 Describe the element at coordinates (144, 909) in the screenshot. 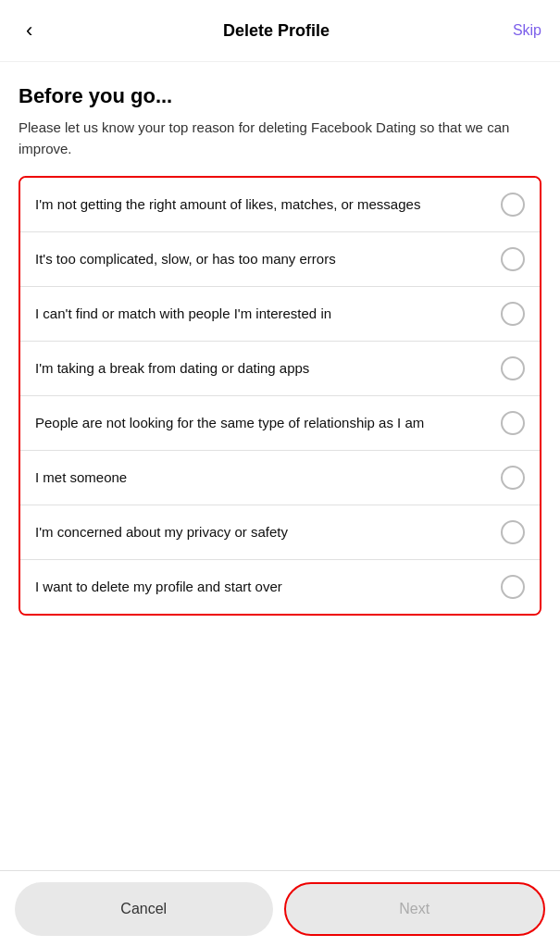

I see `cancel-button: Cancel` at that location.